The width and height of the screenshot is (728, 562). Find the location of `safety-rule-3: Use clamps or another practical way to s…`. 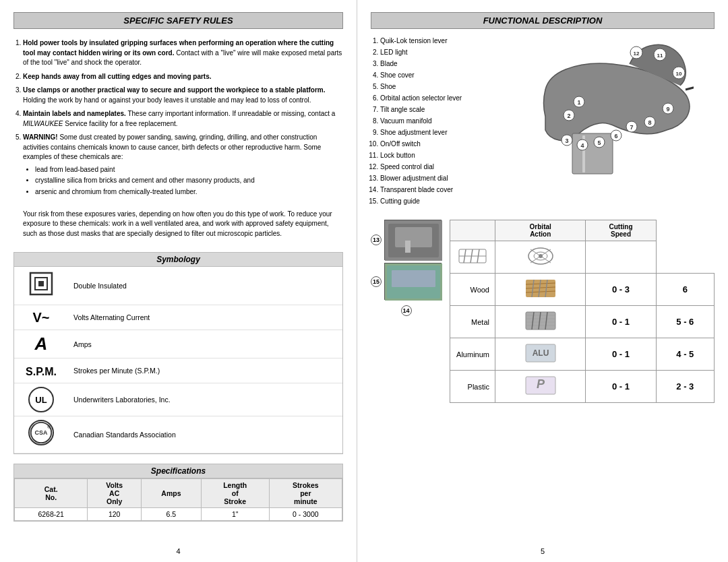

safety-rule-3: Use clamps or another practical way to s… is located at coordinates (183, 96).